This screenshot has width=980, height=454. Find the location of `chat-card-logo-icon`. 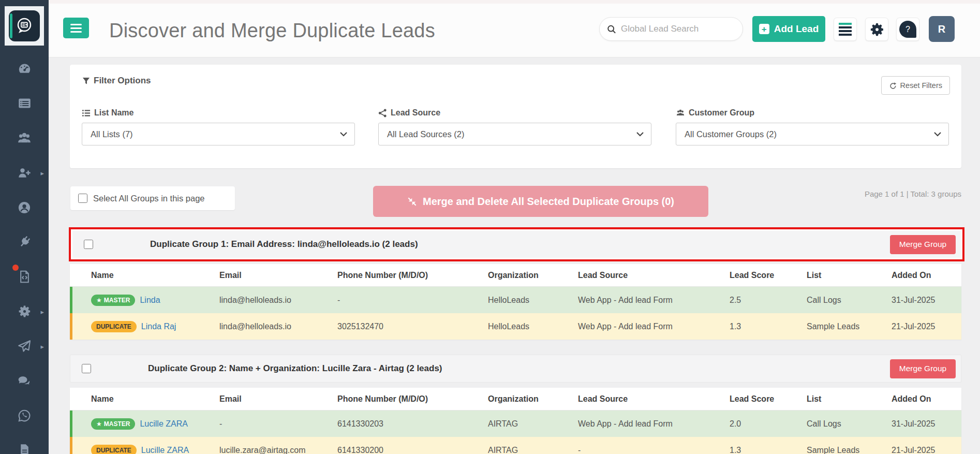

chat-card-logo-icon is located at coordinates (24, 26).